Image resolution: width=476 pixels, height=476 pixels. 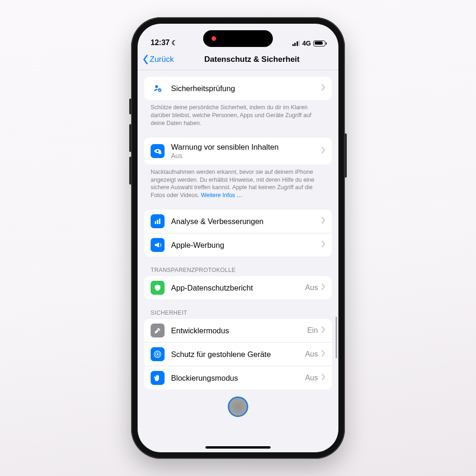 I want to click on radar-icon, so click(x=158, y=354).